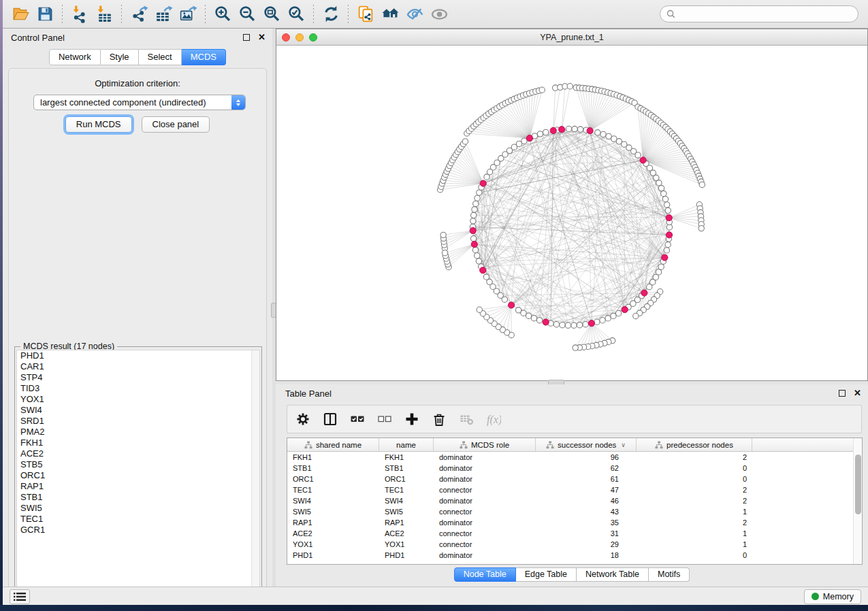  Describe the element at coordinates (334, 468) in the screenshot. I see `cell-shared-name: STB1` at that location.